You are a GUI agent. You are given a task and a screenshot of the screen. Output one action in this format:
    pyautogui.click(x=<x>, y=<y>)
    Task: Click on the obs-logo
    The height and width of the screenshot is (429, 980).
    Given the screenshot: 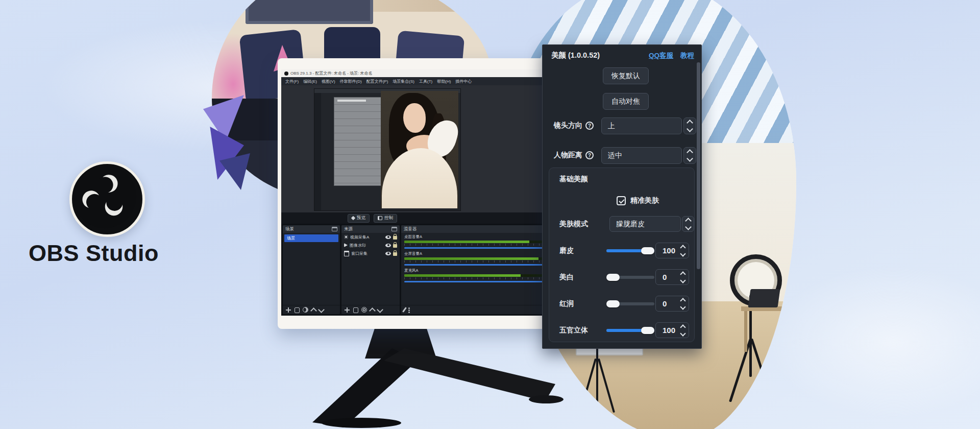 What is the action you would take?
    pyautogui.click(x=107, y=199)
    